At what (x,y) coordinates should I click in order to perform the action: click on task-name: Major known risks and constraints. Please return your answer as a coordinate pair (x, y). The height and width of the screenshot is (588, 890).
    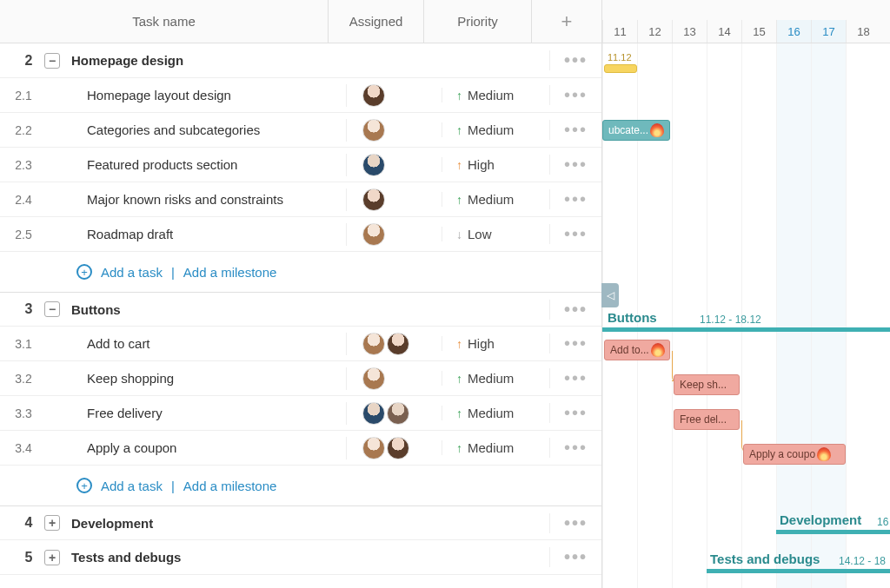
    Looking at the image, I should click on (204, 200).